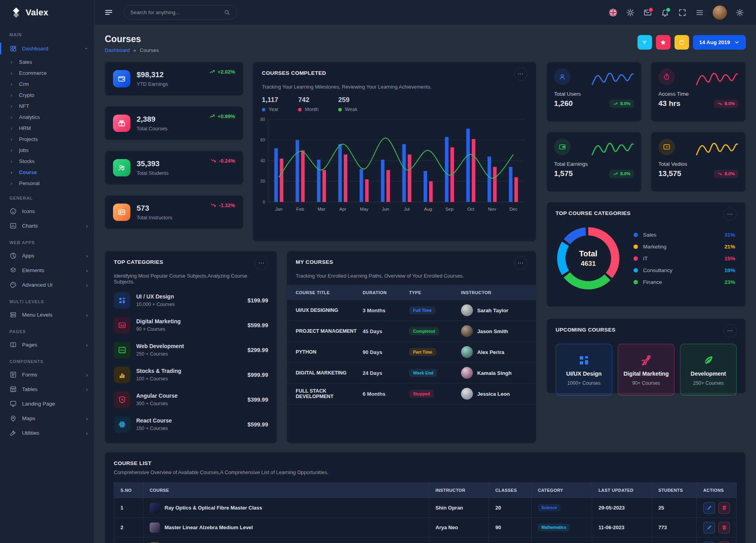 The height and width of the screenshot is (543, 756). What do you see at coordinates (191, 399) in the screenshot?
I see `category-list-item: A Angular Course 300 + Courses $399.99` at bounding box center [191, 399].